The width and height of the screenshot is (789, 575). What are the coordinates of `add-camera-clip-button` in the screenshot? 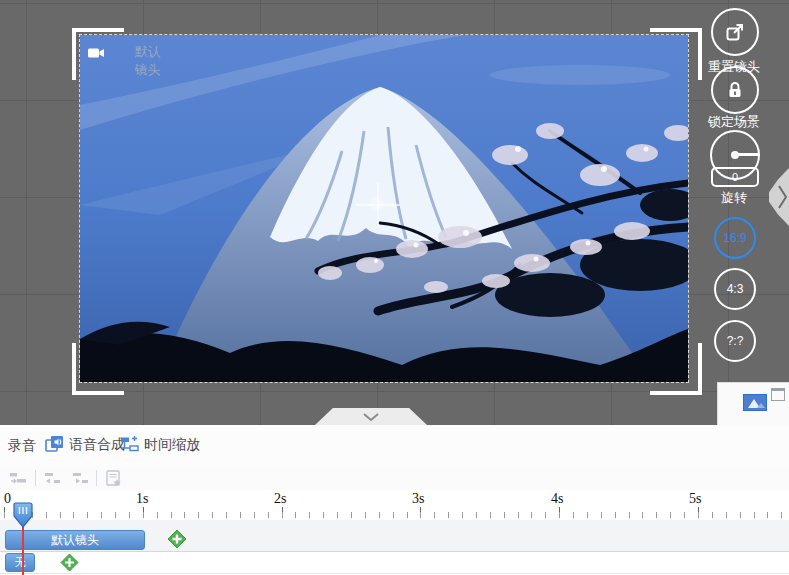 It's located at (177, 539).